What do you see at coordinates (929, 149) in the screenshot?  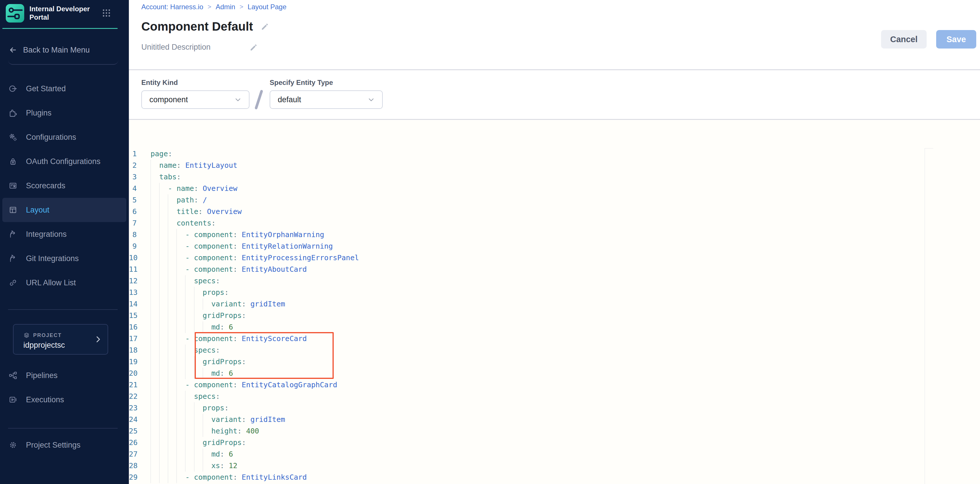 I see `editor-scrollbar-border-top` at bounding box center [929, 149].